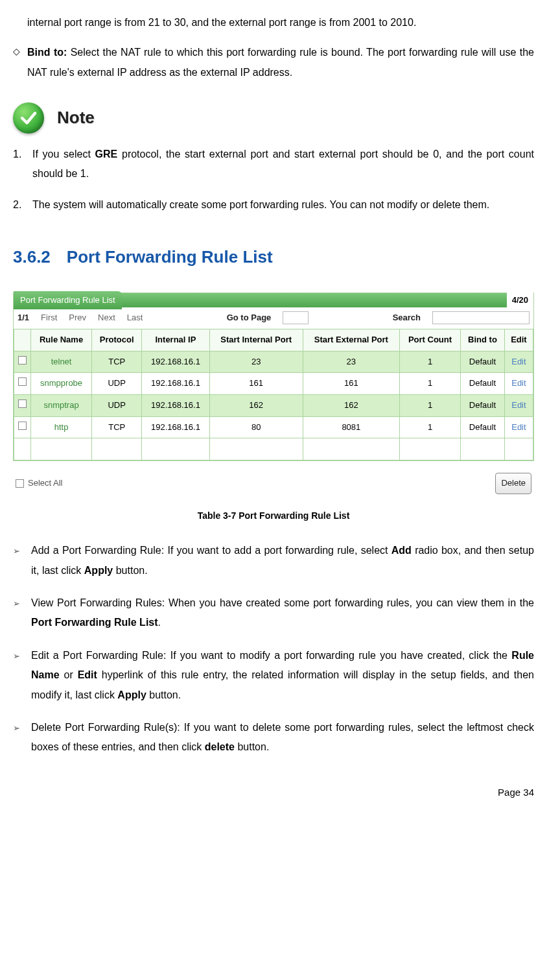 The width and height of the screenshot is (560, 965). I want to click on arrow-text: Add a Port Forwarding Rule: If you want …, so click(283, 560).